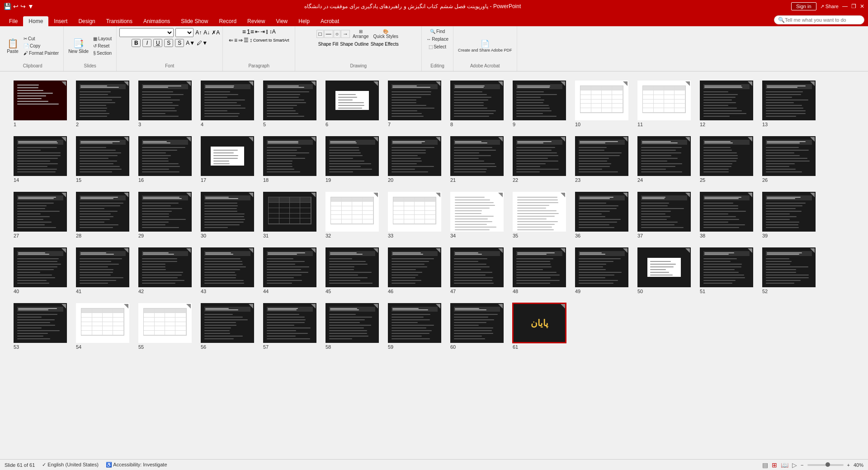  I want to click on slide-item: 7, so click(415, 104).